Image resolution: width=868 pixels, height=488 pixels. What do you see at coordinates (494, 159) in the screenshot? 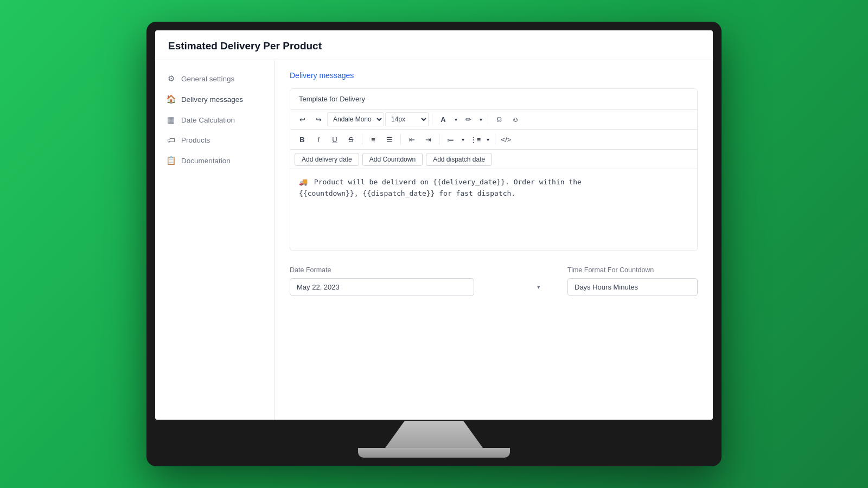
I see `toolbar-insert-row: Add delivery date Add Countdown Add disp…` at bounding box center [494, 159].